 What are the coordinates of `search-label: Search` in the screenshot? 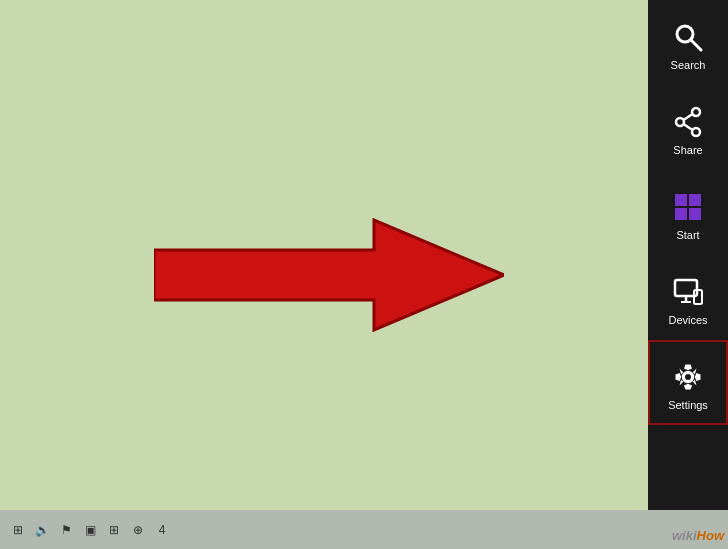 It's located at (688, 65).